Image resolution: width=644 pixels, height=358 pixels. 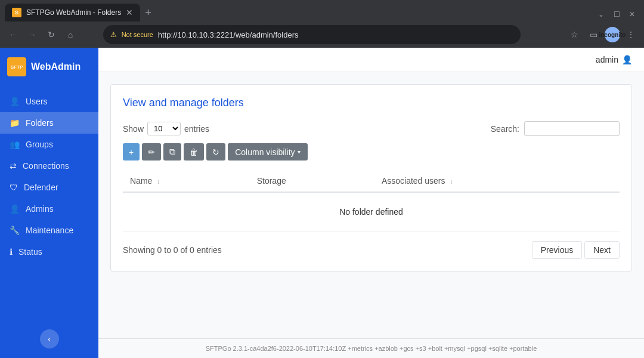 What do you see at coordinates (555, 129) in the screenshot?
I see `search-box: Search:` at bounding box center [555, 129].